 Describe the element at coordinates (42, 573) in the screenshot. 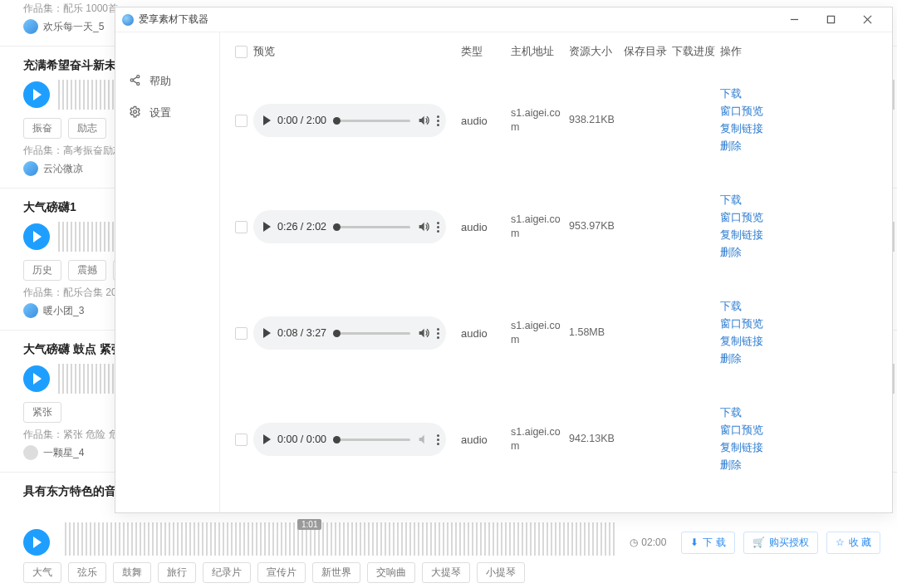

I see `tag: 大气` at that location.